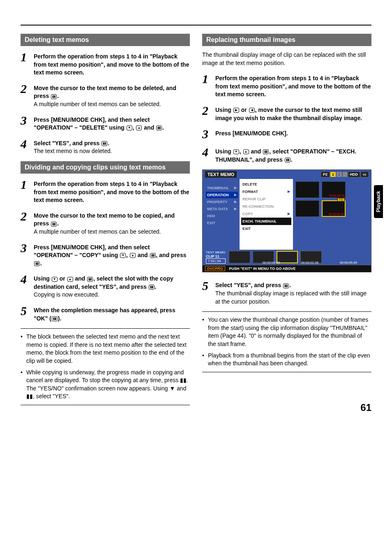  What do you see at coordinates (104, 220) in the screenshot?
I see `step-text: Move the cursor to the text memo to be c…` at bounding box center [104, 220].